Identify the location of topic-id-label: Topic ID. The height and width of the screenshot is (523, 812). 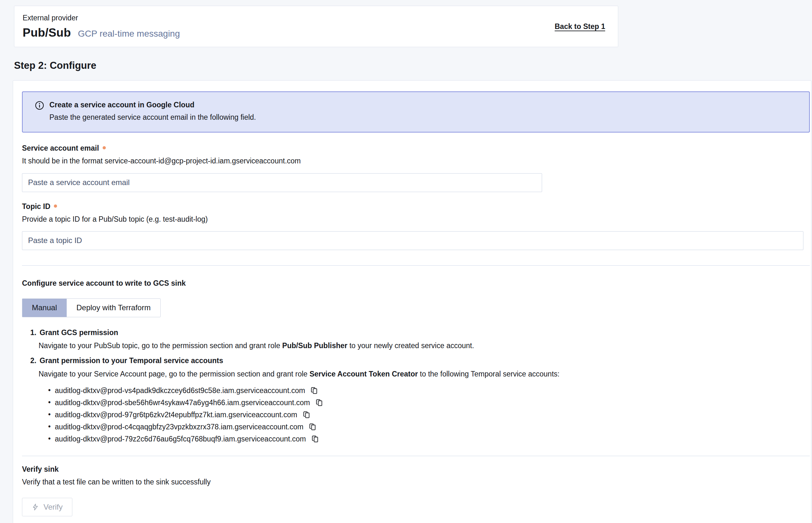
(36, 206).